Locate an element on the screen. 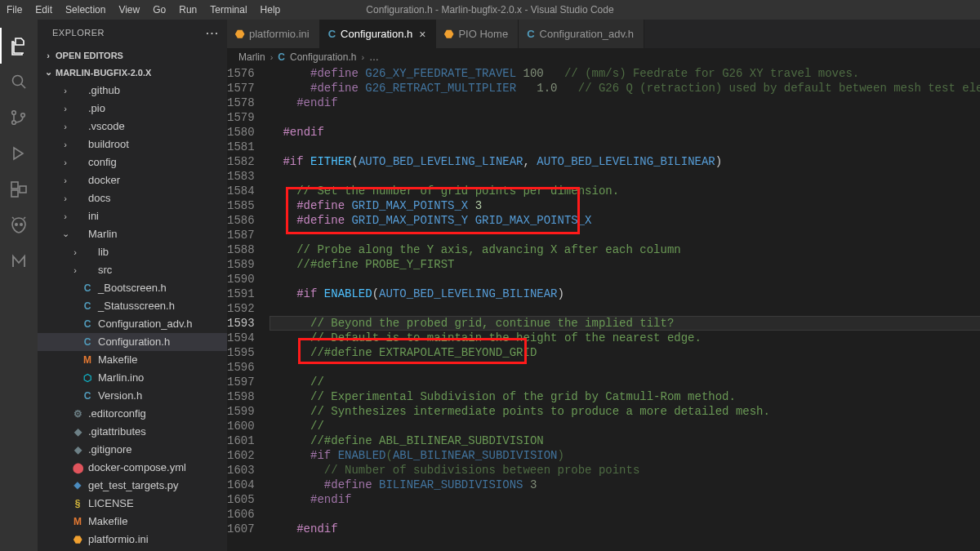  tree-item-label: .pio is located at coordinates (96, 108).